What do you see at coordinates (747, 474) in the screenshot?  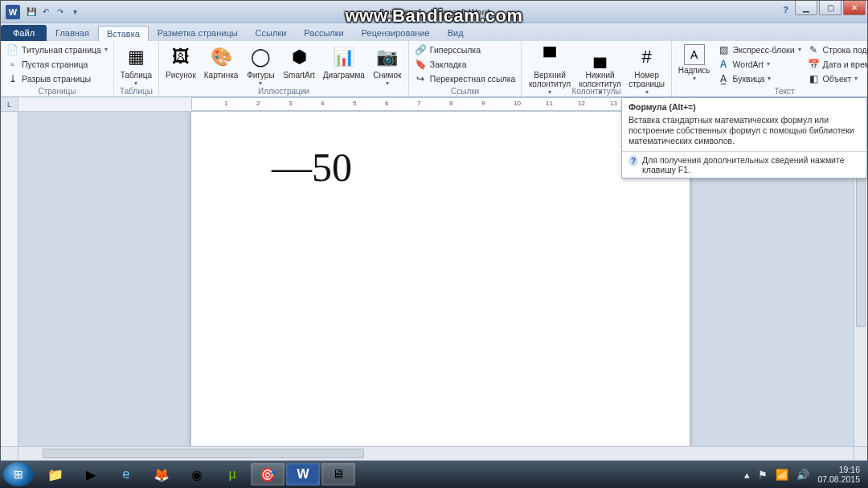 I see `tray-arrow-icon: ▴` at bounding box center [747, 474].